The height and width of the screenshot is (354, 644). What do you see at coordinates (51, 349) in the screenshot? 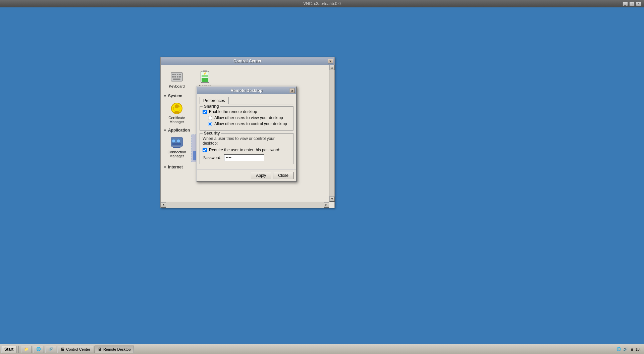
I see `network-icon: 🔗` at bounding box center [51, 349].